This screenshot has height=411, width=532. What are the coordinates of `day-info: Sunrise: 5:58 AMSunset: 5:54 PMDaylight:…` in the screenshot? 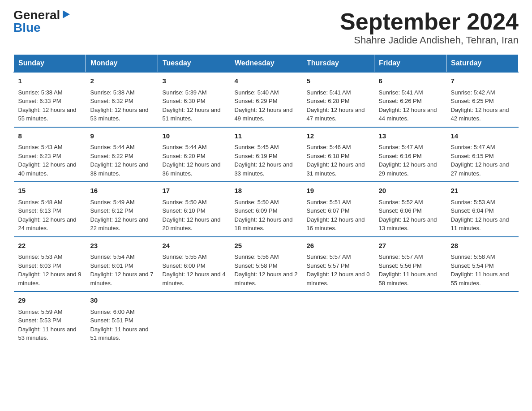 It's located at (480, 270).